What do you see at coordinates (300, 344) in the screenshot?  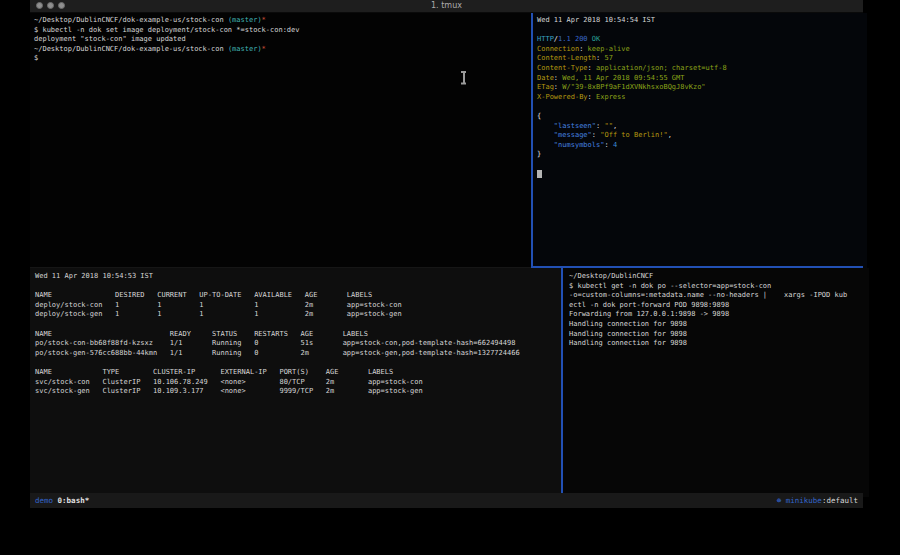 I see `terminal-line: po/stock-con-bb68f88fd-kzsxz 1/1 Running…` at bounding box center [300, 344].